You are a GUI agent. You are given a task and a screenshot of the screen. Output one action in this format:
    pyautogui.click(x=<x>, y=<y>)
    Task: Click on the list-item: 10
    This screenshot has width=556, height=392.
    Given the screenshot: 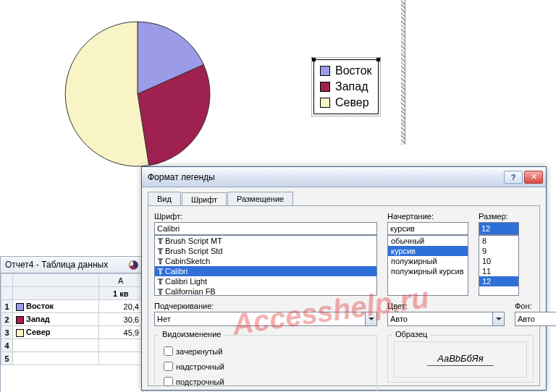 What is the action you would take?
    pyautogui.click(x=499, y=261)
    